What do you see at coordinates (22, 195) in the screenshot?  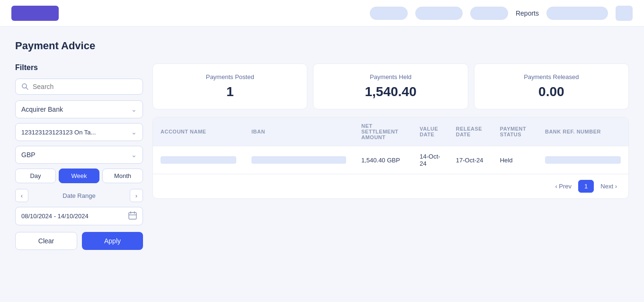 I see `date-prev-arrow: ‹` at bounding box center [22, 195].